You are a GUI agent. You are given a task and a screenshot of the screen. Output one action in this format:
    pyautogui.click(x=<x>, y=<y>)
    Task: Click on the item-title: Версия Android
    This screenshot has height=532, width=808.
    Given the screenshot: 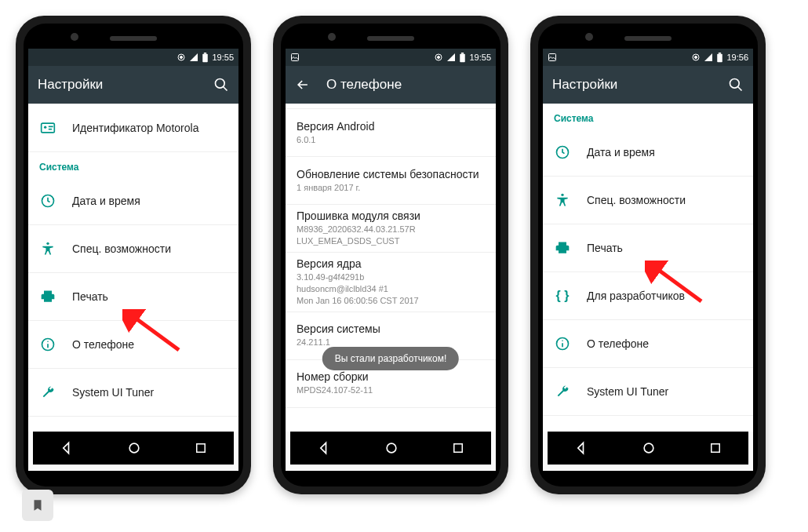 What is the action you would take?
    pyautogui.click(x=391, y=126)
    